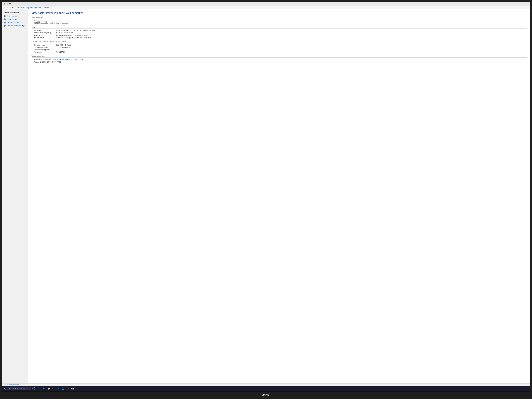 This screenshot has width=532, height=399. What do you see at coordinates (49, 389) in the screenshot?
I see `taskbar-app-explorer: 📁` at bounding box center [49, 389].